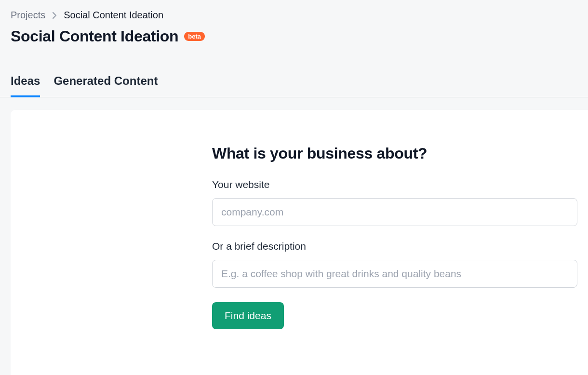 Image resolution: width=588 pixels, height=375 pixels. I want to click on form-heading: What is your business about?, so click(395, 153).